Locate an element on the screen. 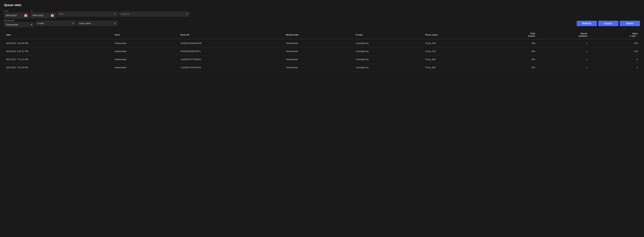  col-header-event-id: Event ID is located at coordinates (231, 35).